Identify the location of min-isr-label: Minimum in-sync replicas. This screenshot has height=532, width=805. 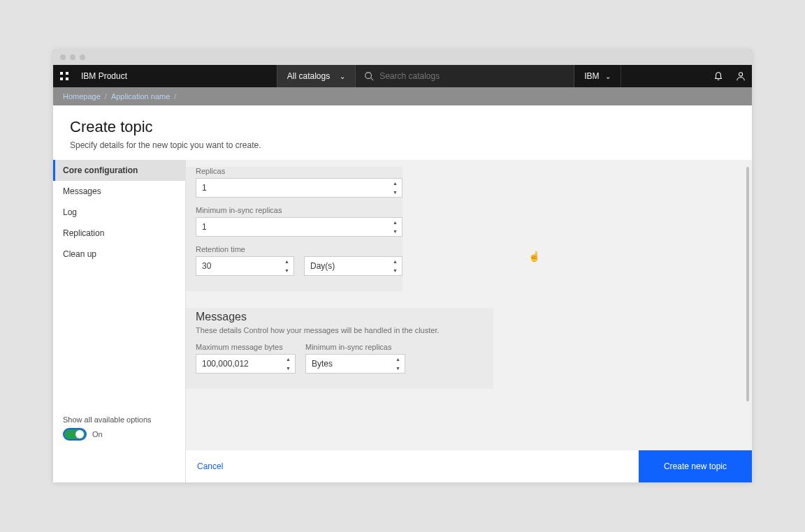
(299, 210).